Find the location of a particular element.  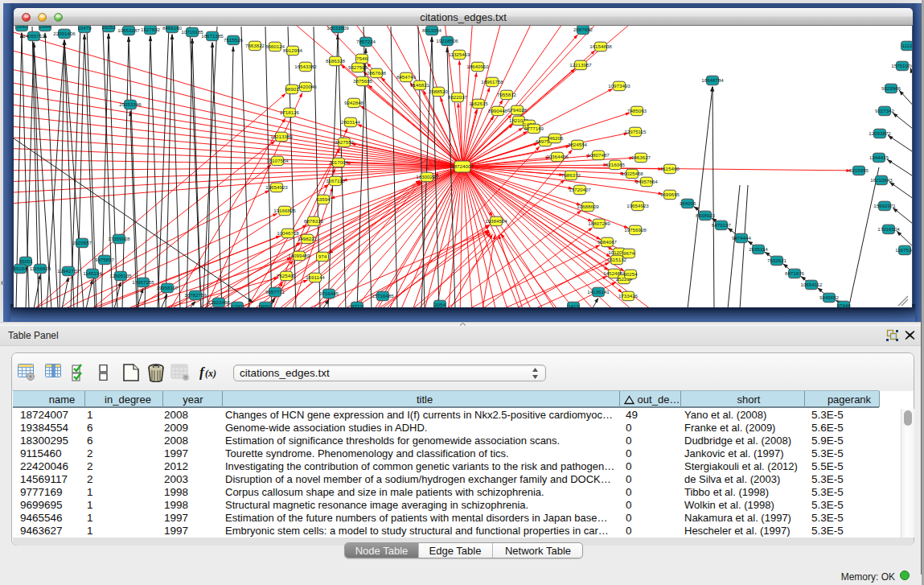

svg-text: 17359928 is located at coordinates (119, 238).